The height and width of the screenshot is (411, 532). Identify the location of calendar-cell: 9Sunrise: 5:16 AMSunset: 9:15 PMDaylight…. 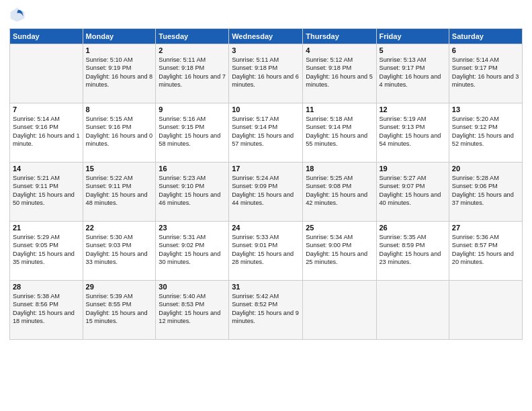
(192, 133).